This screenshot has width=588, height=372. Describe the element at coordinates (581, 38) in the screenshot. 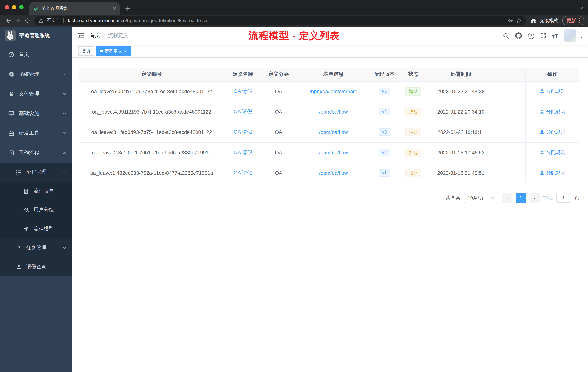

I see `avatar-caret-icon` at that location.